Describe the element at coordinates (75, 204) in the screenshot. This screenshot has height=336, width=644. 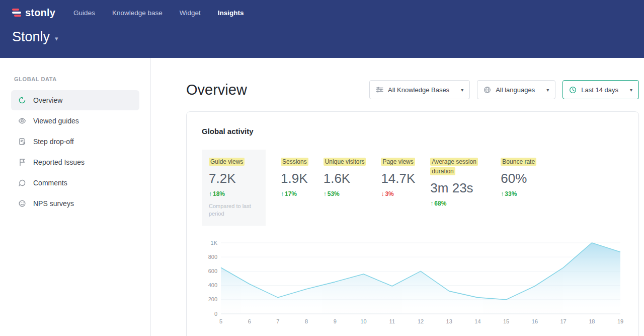
I see `sidebar-item-nps-surveys: NPS surveys` at that location.